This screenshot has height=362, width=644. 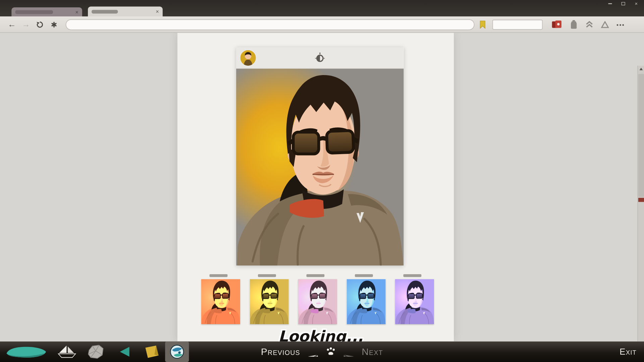 I want to click on filter-compare-button, so click(x=320, y=59).